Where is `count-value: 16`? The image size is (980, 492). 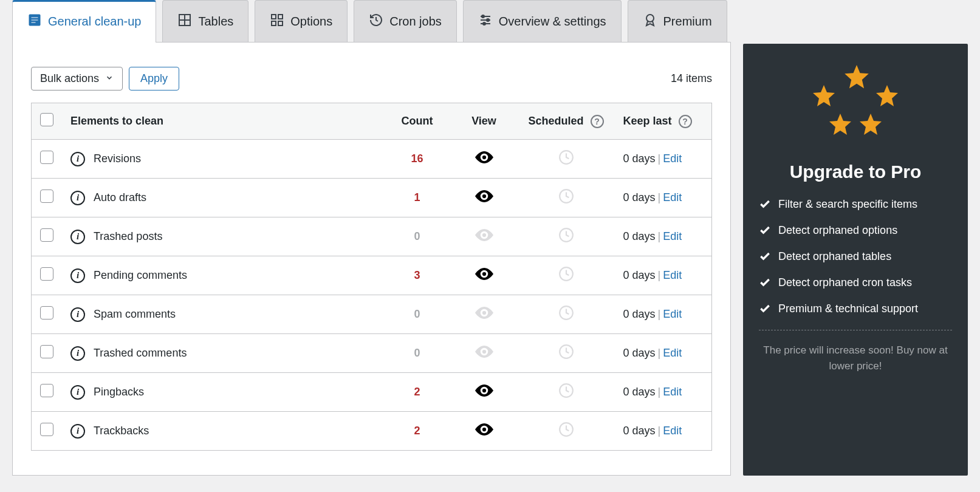 count-value: 16 is located at coordinates (417, 159).